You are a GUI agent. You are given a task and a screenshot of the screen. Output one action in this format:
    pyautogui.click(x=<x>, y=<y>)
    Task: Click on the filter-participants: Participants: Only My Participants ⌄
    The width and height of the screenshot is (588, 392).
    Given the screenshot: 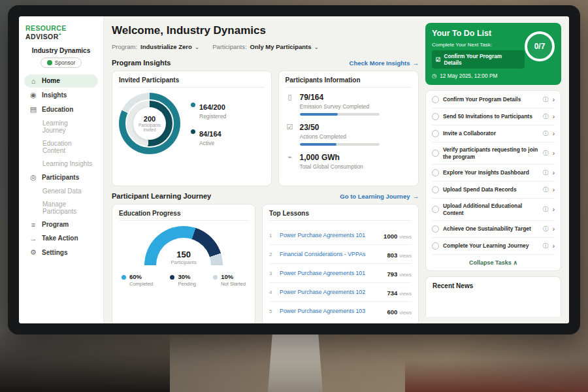 What is the action you would take?
    pyautogui.click(x=265, y=47)
    